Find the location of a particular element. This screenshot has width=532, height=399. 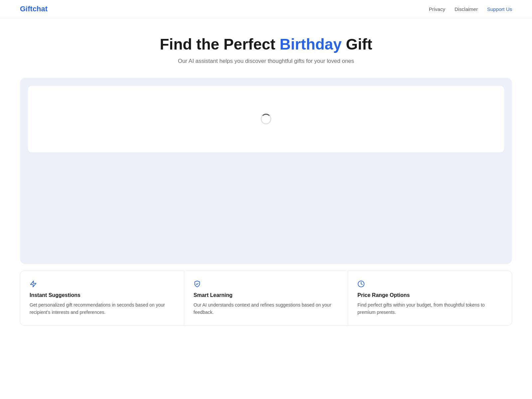

feature-instant-desc: Get personalized gift recommendations in… is located at coordinates (102, 309).